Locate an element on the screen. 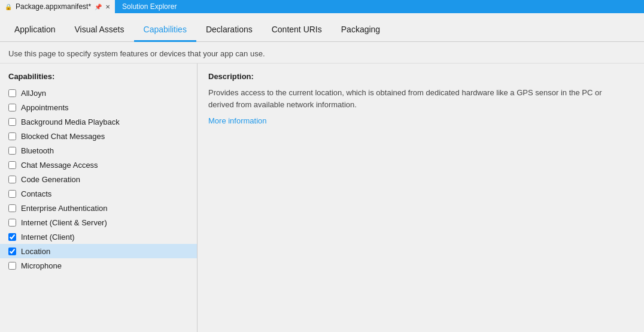 The width and height of the screenshot is (644, 332). tab-content-uris: Content URIs is located at coordinates (297, 30).